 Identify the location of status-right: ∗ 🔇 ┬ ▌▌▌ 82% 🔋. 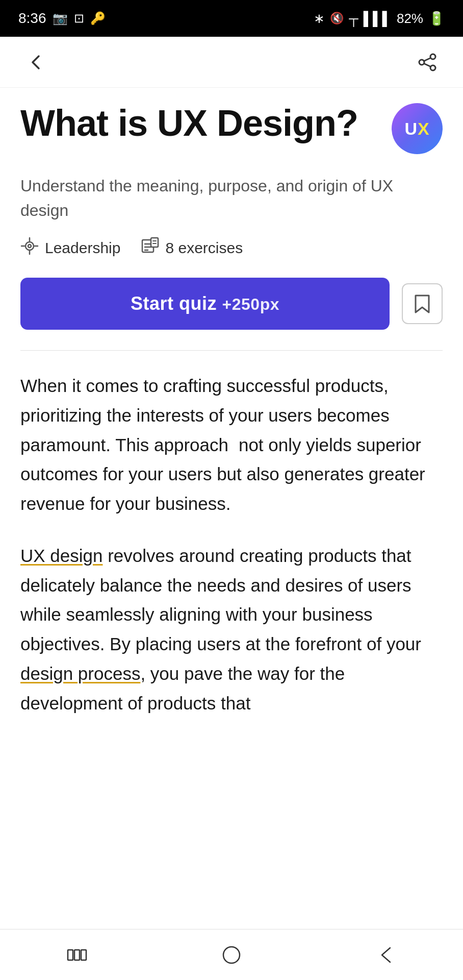
(379, 18).